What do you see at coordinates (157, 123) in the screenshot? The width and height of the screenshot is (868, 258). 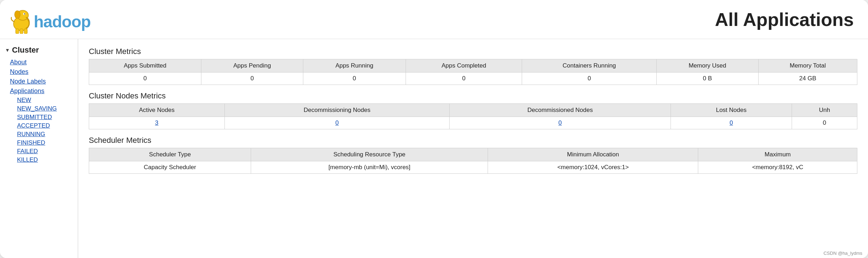 I see `active-nodes-link: 3` at bounding box center [157, 123].